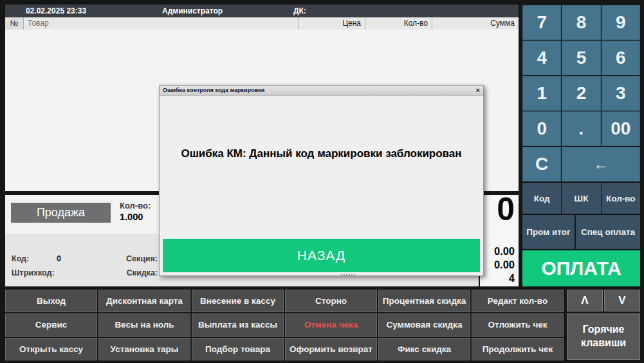  Describe the element at coordinates (425, 324) in the screenshot. I see `sum-discount-button: Суммовая скидка` at that location.